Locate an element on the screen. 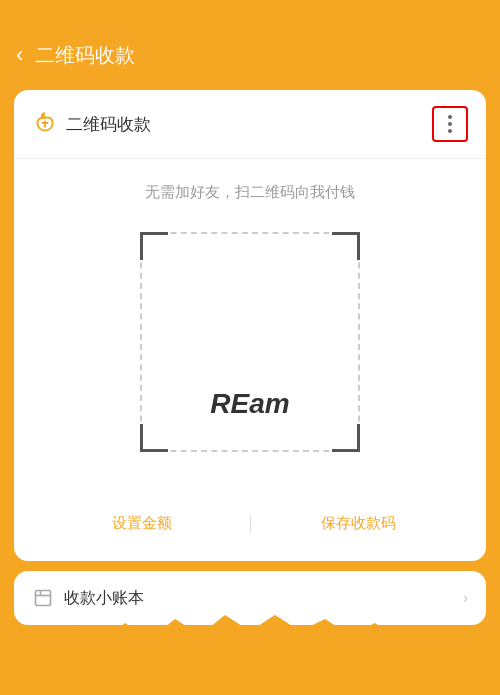 The height and width of the screenshot is (695, 500). book-icon is located at coordinates (43, 598).